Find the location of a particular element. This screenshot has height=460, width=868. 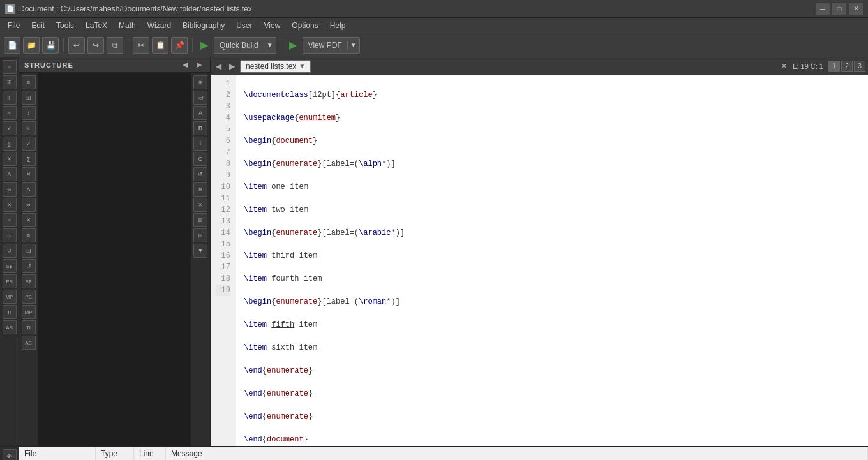

struct-right-icon-i: i is located at coordinates (200, 144).